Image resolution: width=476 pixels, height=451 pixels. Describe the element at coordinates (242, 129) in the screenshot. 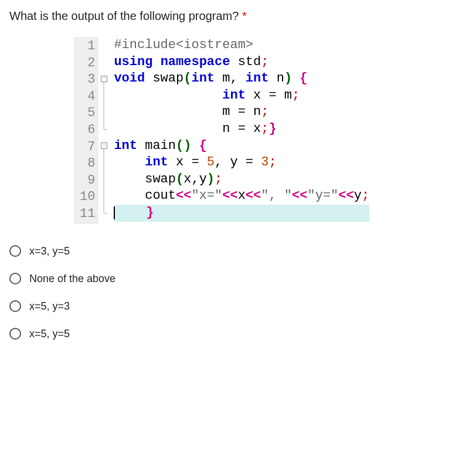

I see `code-line: n = x;}` at that location.